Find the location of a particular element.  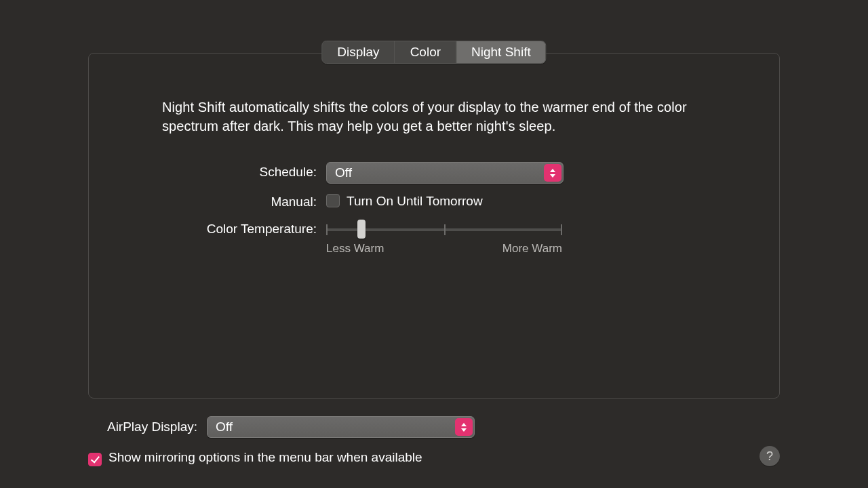

night-shift-description: Night Shift automatically shifts the col… is located at coordinates (434, 117).